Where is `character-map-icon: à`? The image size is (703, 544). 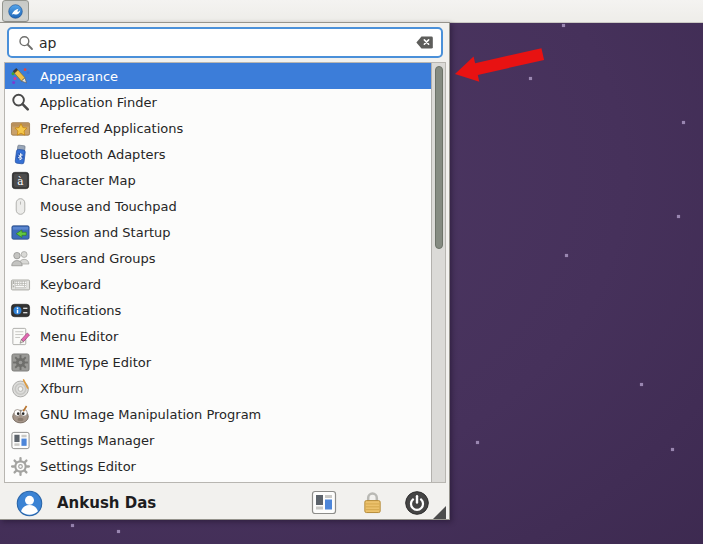
character-map-icon: à is located at coordinates (20, 180).